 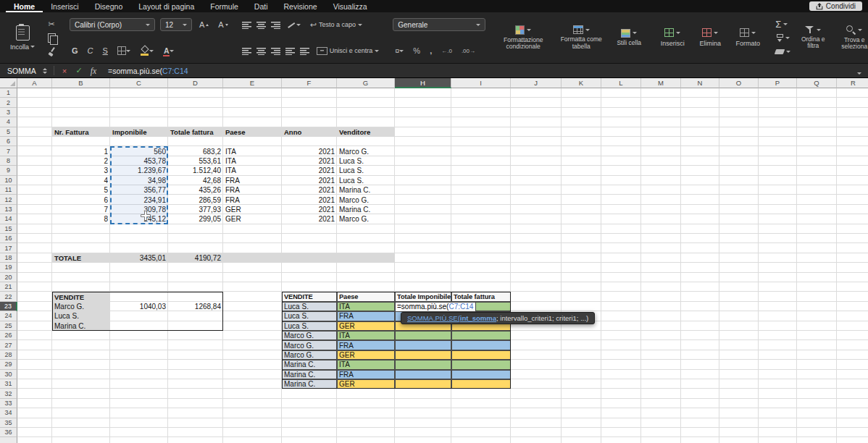 What do you see at coordinates (366, 190) in the screenshot?
I see `cell-G11: Marina C.` at bounding box center [366, 190].